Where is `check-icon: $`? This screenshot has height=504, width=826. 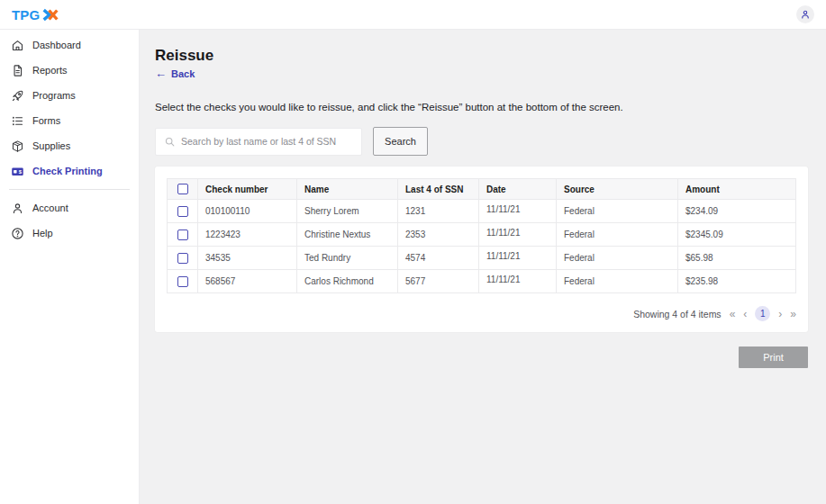 check-icon: $ is located at coordinates (18, 171).